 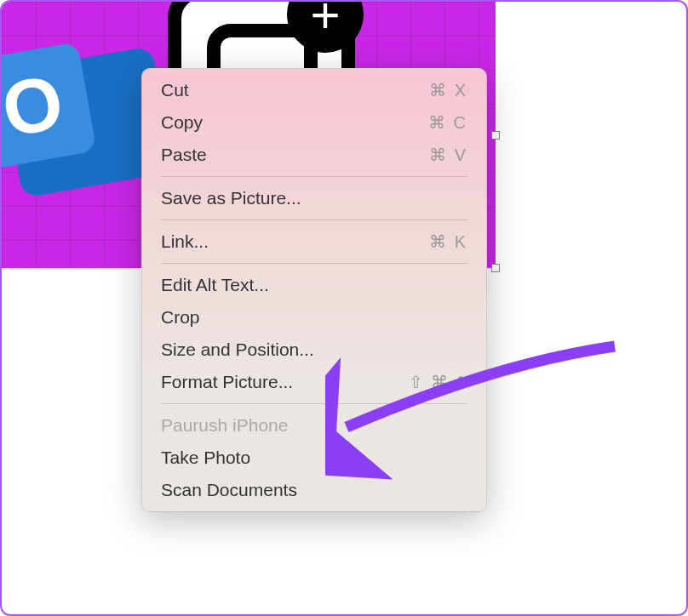 I want to click on menu-label: Cut, so click(x=175, y=90).